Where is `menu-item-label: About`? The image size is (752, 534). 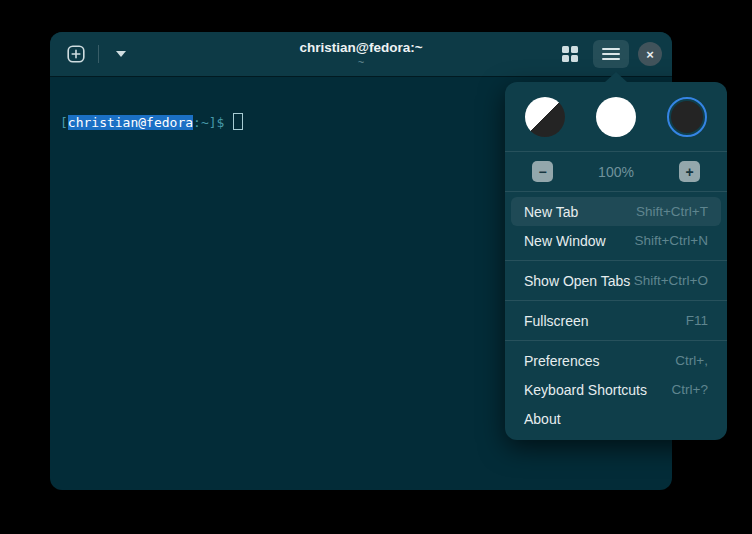
menu-item-label: About is located at coordinates (542, 419).